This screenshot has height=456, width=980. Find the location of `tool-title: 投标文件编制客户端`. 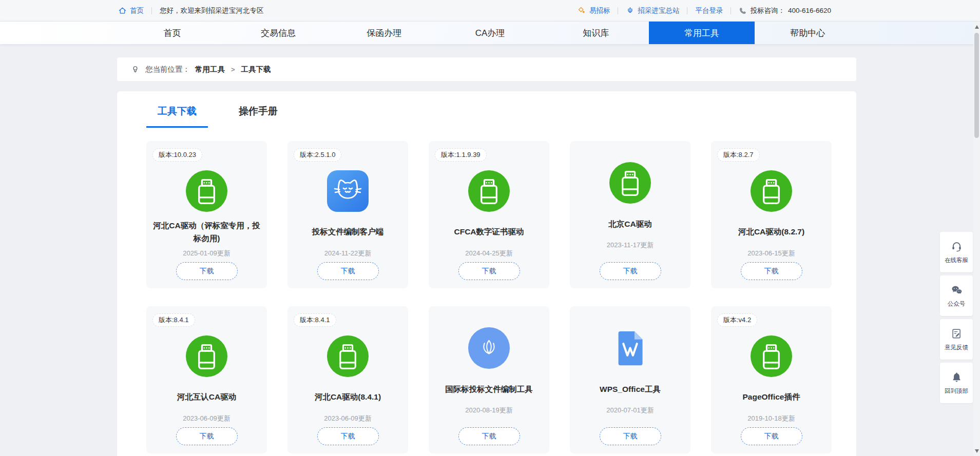

tool-title: 投标文件编制客户端 is located at coordinates (348, 232).